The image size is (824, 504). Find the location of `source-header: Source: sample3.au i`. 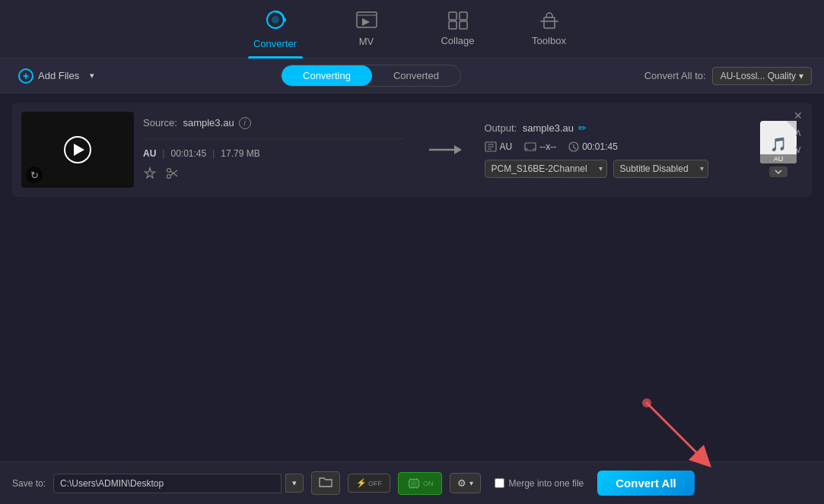

source-header: Source: sample3.au i is located at coordinates (274, 123).